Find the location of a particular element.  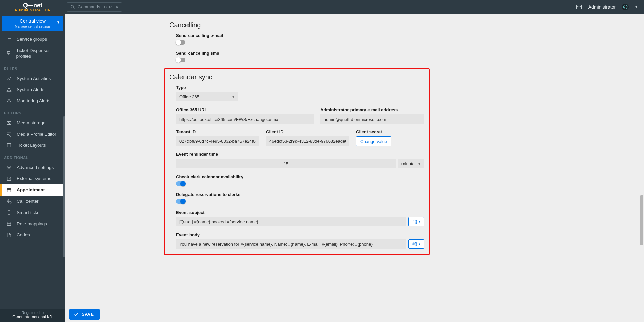

event-body-input is located at coordinates (291, 244).